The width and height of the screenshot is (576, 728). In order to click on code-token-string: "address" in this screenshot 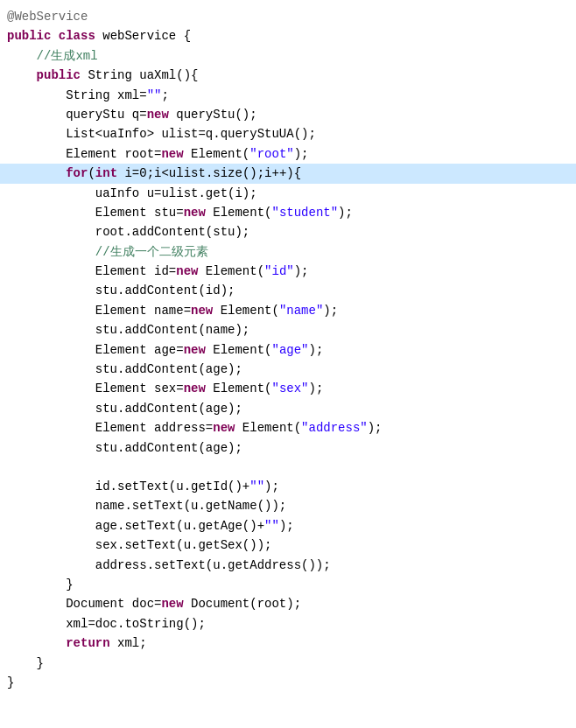, I will do `click(334, 428)`.